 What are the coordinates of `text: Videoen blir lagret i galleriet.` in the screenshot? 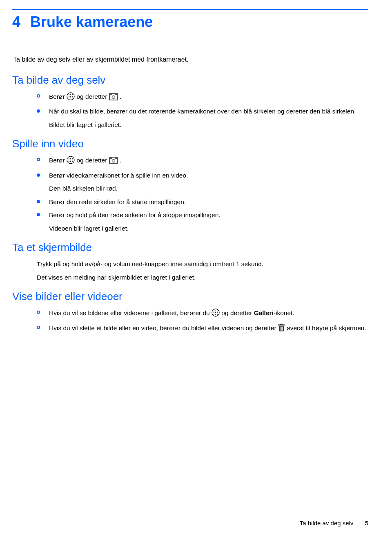 It's located at (209, 229).